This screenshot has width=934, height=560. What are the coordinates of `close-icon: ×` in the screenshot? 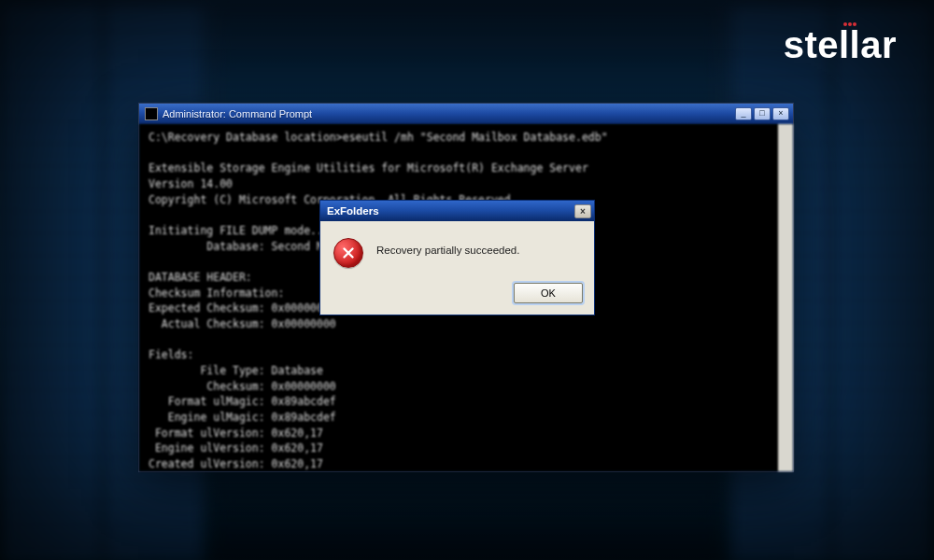 It's located at (583, 211).